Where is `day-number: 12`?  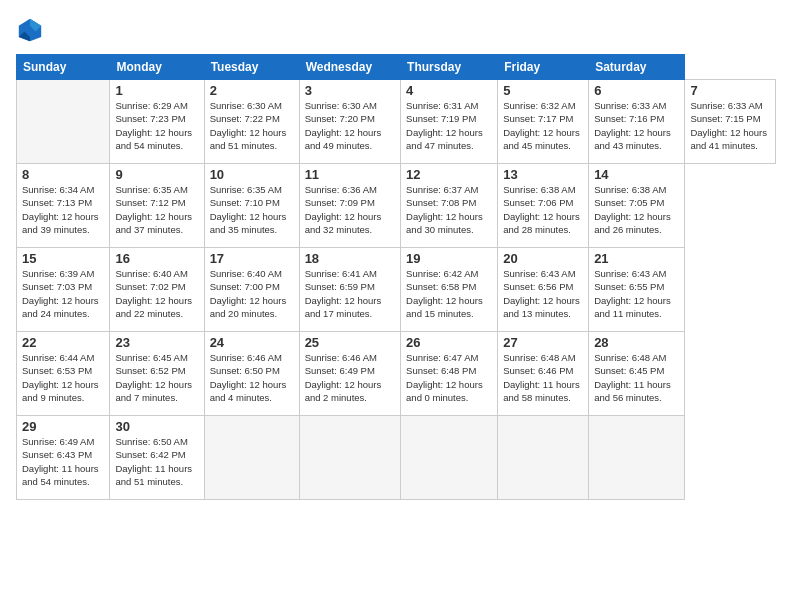
day-number: 12 is located at coordinates (449, 174).